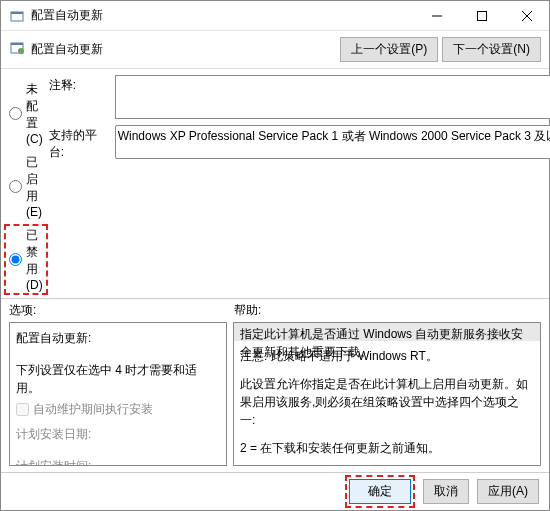 The width and height of the screenshot is (550, 511). Describe the element at coordinates (275, 310) in the screenshot. I see `column-headers: 选项: 帮助:` at that location.